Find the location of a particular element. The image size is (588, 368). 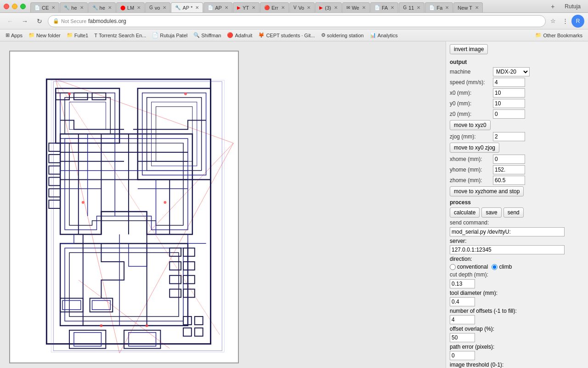

bookmark-fulte1: 📁 Fulte1 is located at coordinates (78, 35).